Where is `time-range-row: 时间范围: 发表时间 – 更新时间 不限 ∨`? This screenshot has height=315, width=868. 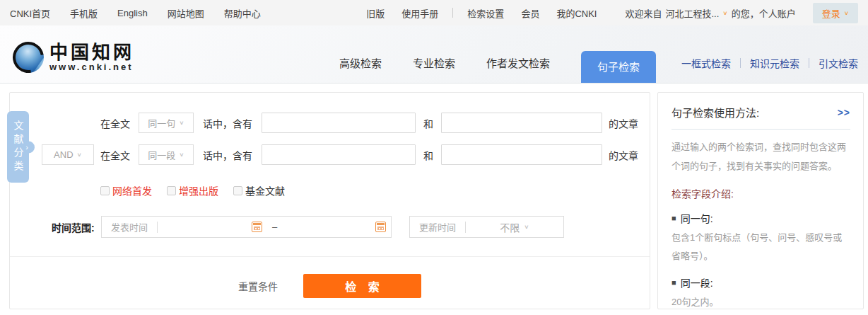 time-range-row: 时间范围: 发表时间 – 更新时间 不限 ∨ is located at coordinates (329, 227).